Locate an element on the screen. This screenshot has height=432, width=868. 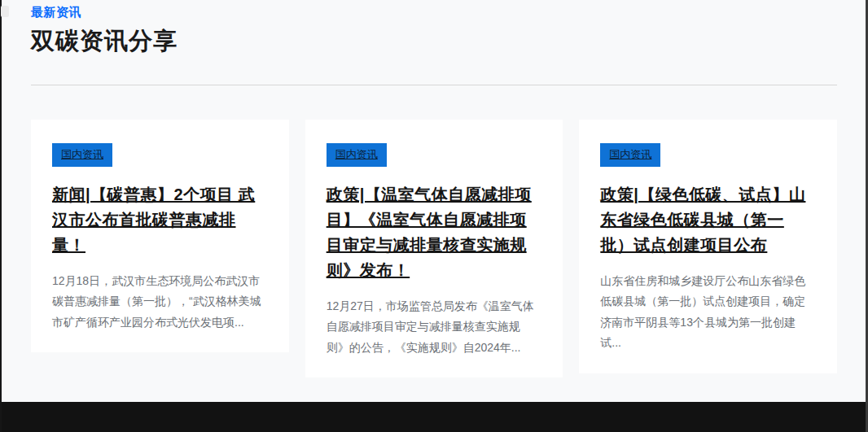
article-excerpt: 12月18日，武汉市生态环境局公布武汉市碳普惠减排量（第一批），“武汉格林美城市… is located at coordinates (160, 302).